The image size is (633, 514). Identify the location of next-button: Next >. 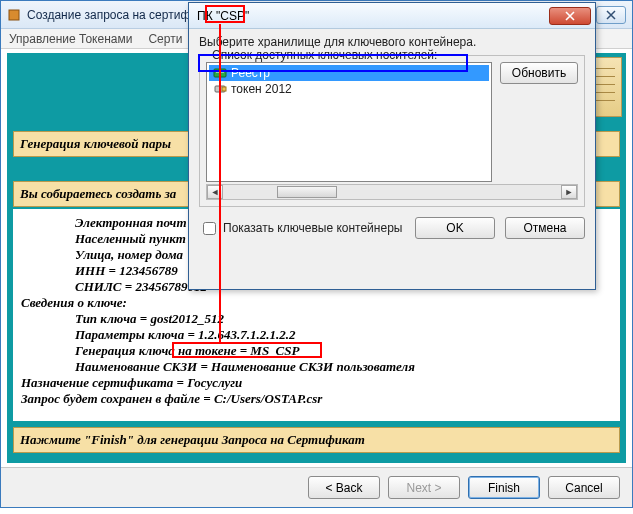
(424, 488).